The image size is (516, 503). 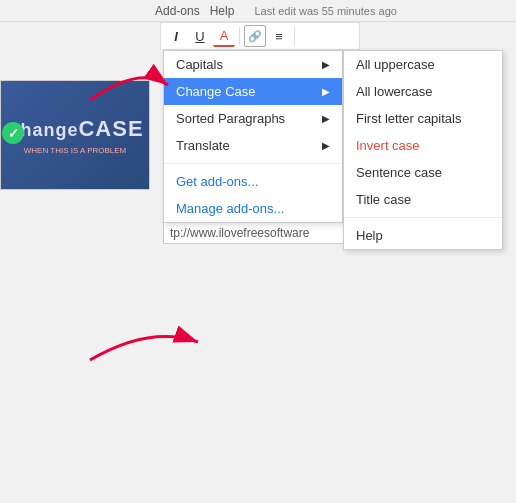 What do you see at coordinates (240, 36) in the screenshot?
I see `toolbar-divider` at bounding box center [240, 36].